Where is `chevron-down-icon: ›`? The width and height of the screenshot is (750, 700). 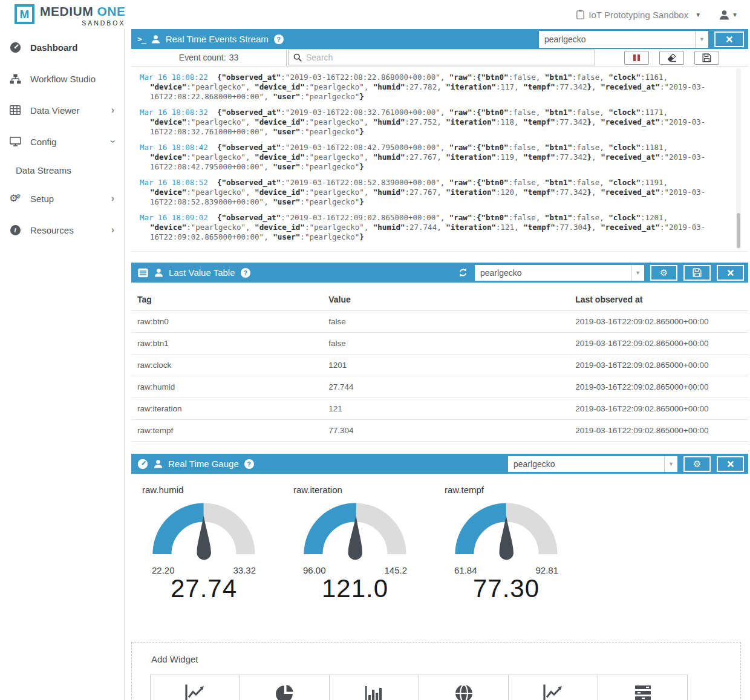
chevron-down-icon: › is located at coordinates (112, 142).